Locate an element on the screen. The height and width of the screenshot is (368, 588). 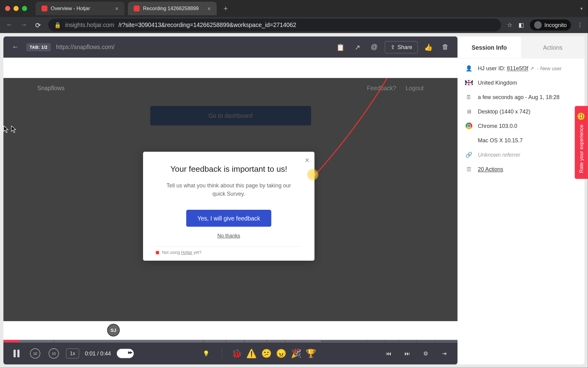
settings-icon: ⚙ is located at coordinates (426, 353).